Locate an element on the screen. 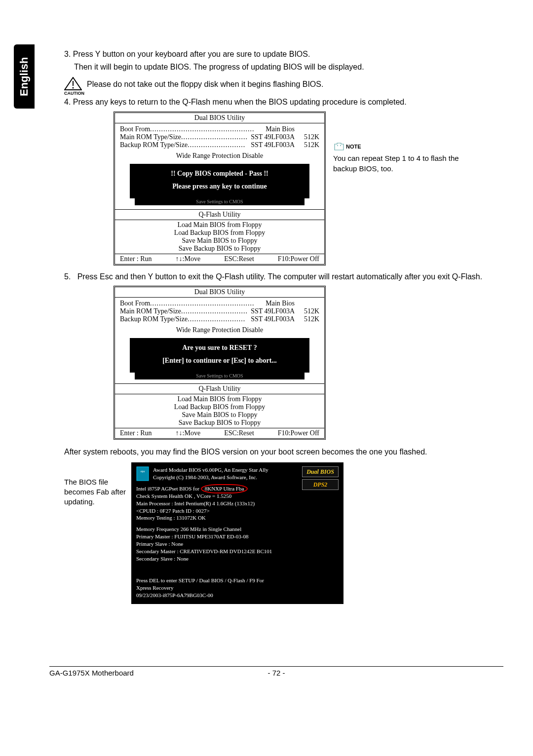  page-number: - 72 - is located at coordinates (276, 673).